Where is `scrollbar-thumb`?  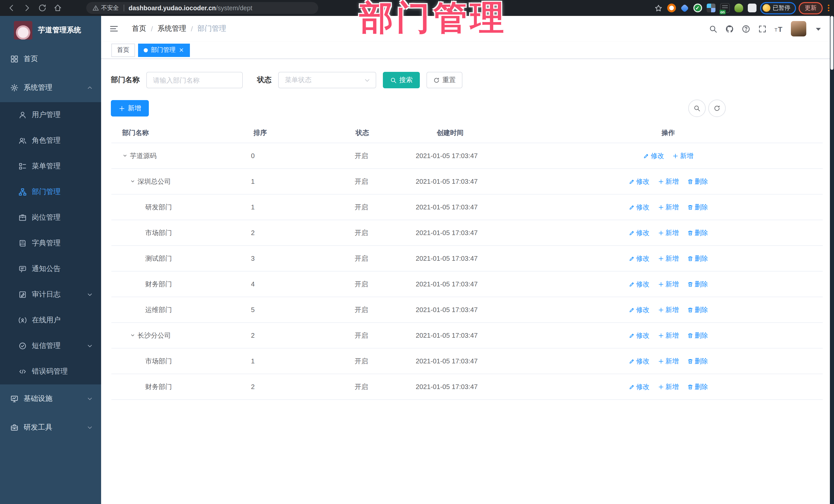
scrollbar-thumb is located at coordinates (832, 43).